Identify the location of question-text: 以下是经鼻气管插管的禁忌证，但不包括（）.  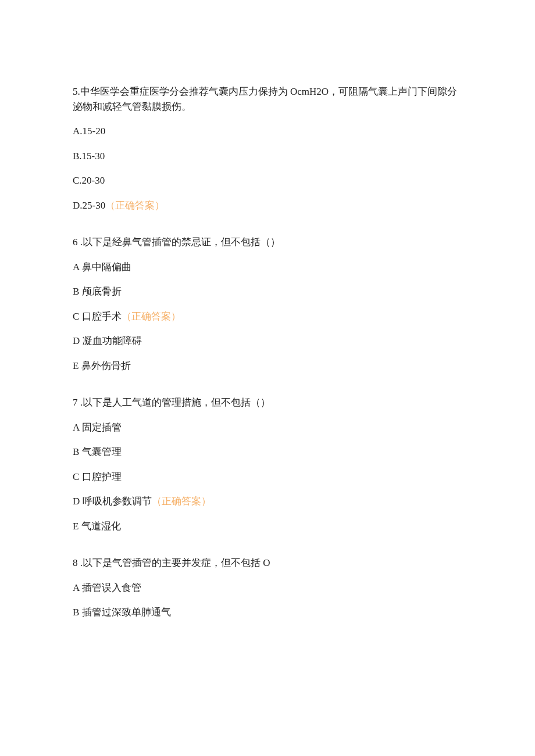
(181, 242).